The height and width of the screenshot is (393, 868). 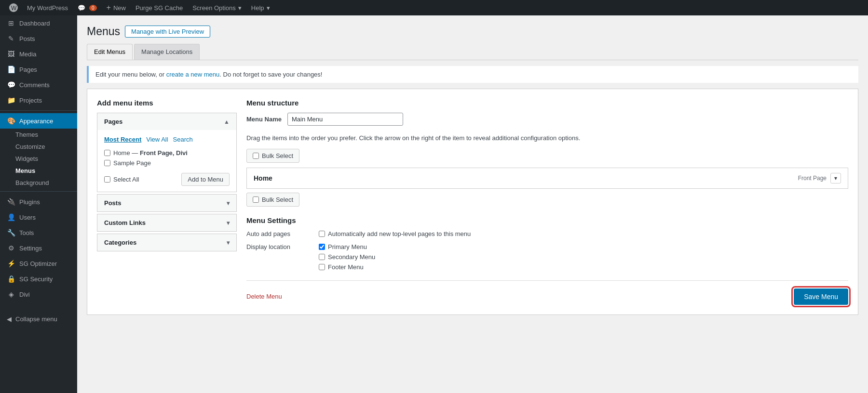 I want to click on menu-bottom-row: Delete Menu Save Menu, so click(x=547, y=293).